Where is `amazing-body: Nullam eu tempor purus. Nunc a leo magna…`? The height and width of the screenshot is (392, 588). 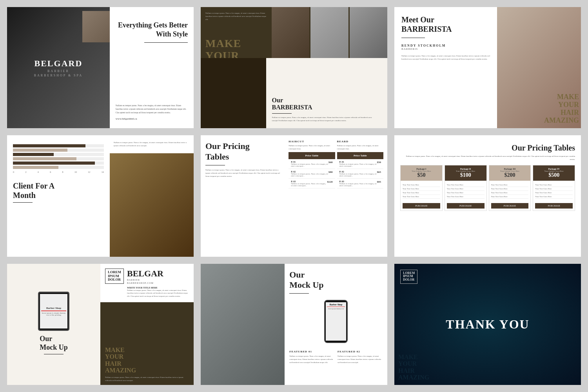 amazing-body: Nullam eu tempor purus. Nunc a leo magna… is located at coordinates (147, 379).